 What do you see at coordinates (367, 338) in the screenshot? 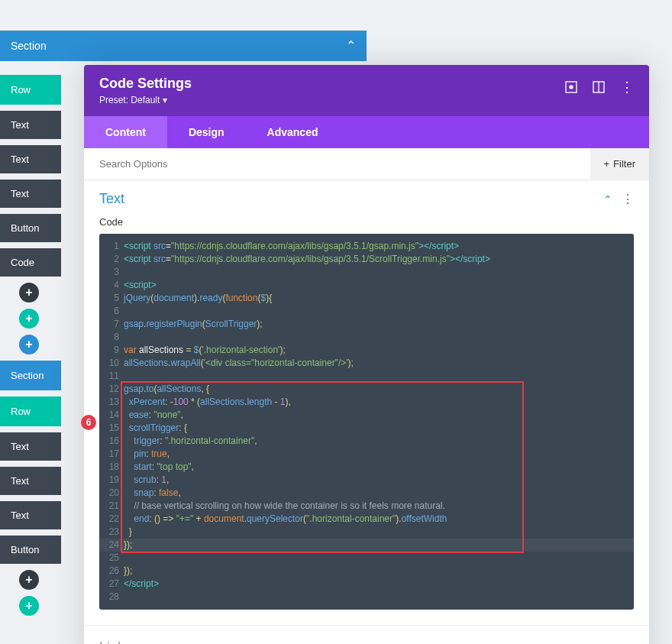
I see `code-line: 8` at bounding box center [367, 338].